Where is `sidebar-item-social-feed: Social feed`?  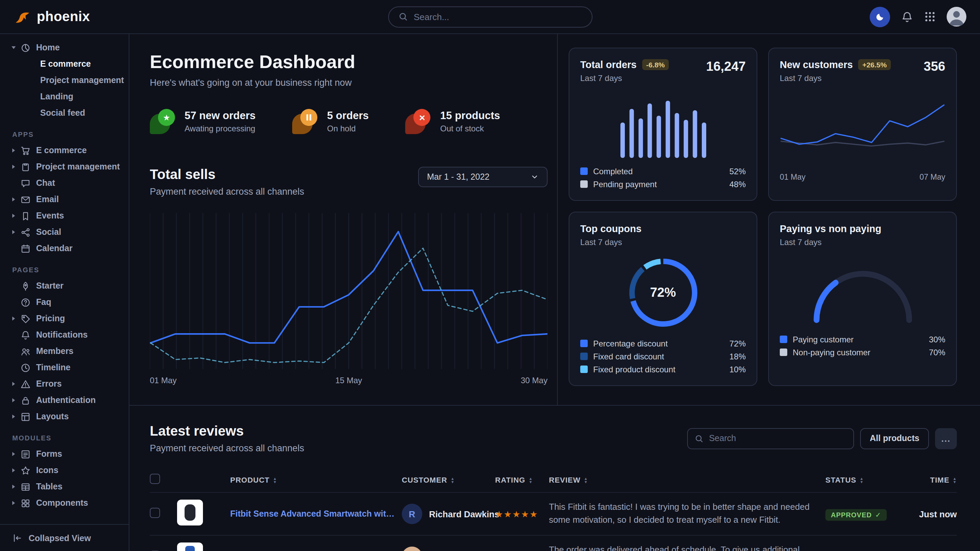 sidebar-item-social-feed: Social feed is located at coordinates (67, 113).